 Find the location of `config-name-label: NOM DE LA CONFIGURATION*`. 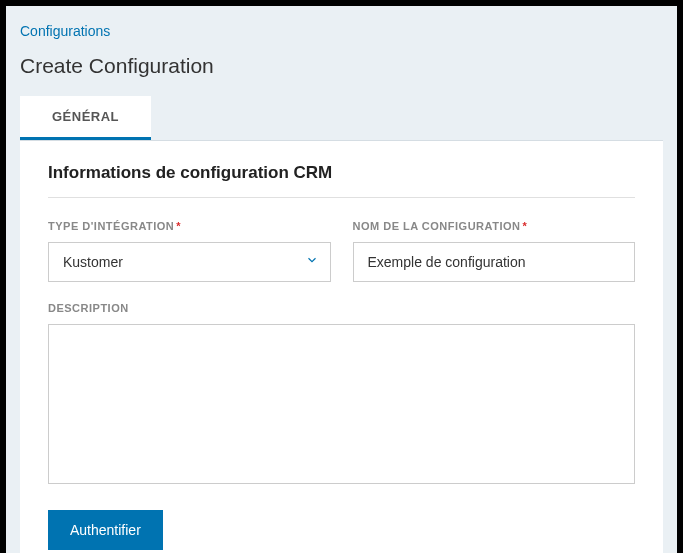

config-name-label: NOM DE LA CONFIGURATION* is located at coordinates (494, 226).